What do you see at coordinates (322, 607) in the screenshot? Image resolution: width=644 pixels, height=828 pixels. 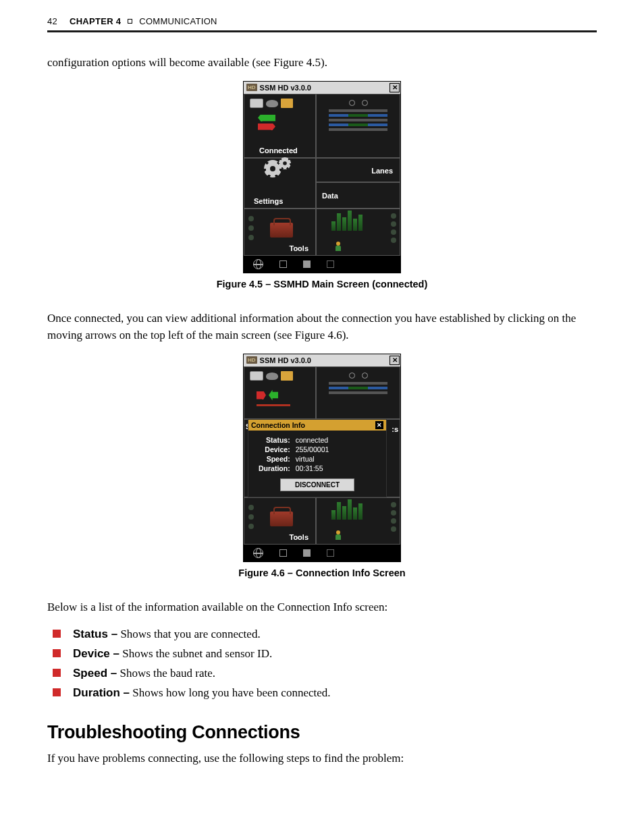 I see `paragraph: Below is a list of the information avail…` at bounding box center [322, 607].